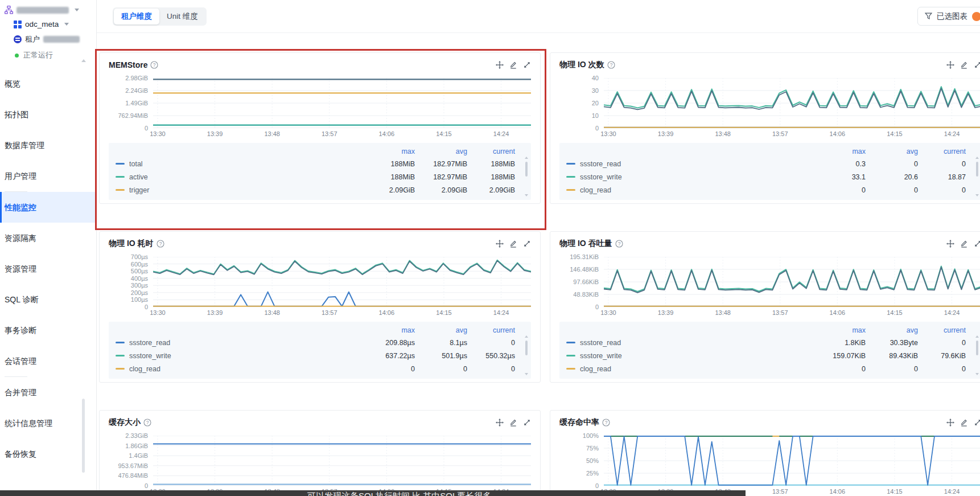 The width and height of the screenshot is (980, 496). I want to click on legend-row-ssstore_write: ssstore_write637.22µs501.9µs550.32µs, so click(320, 355).